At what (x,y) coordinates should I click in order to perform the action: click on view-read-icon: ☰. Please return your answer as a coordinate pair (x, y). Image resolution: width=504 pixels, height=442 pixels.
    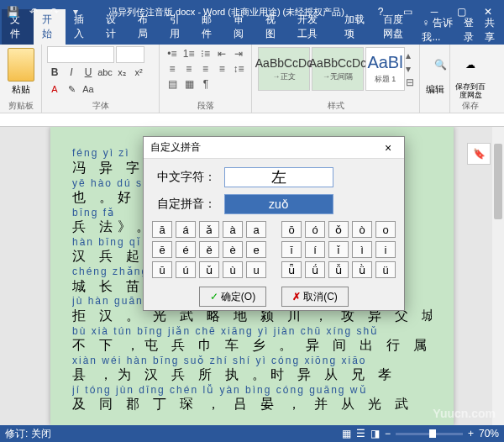
    Looking at the image, I should click on (361, 434).